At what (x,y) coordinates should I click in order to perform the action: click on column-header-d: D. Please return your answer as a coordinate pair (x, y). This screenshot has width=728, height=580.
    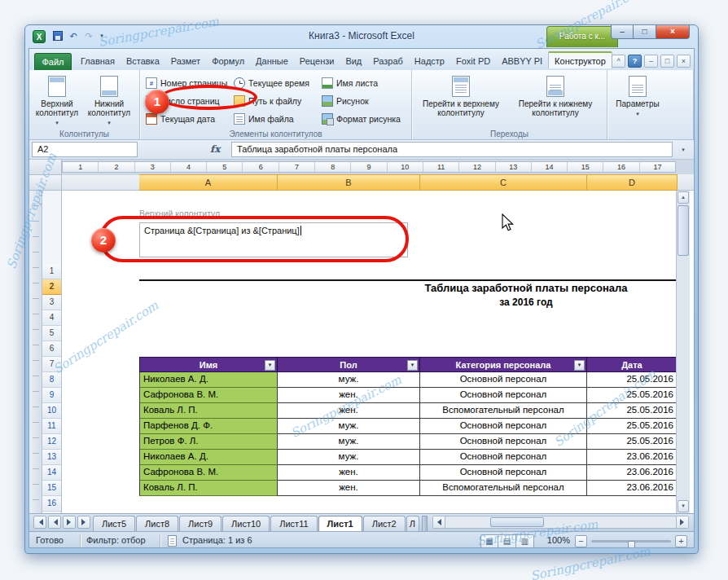
    Looking at the image, I should click on (632, 182).